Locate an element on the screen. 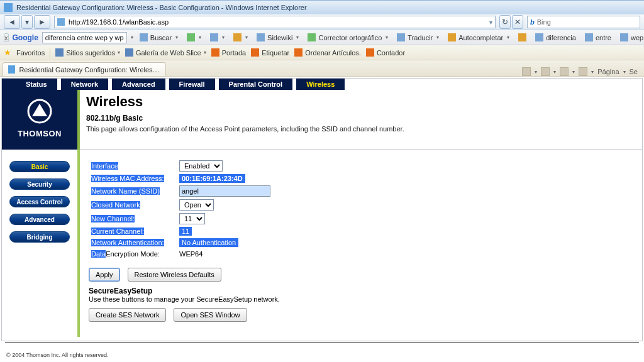 The width and height of the screenshot is (644, 362). page-title: Wireless is located at coordinates (361, 102).